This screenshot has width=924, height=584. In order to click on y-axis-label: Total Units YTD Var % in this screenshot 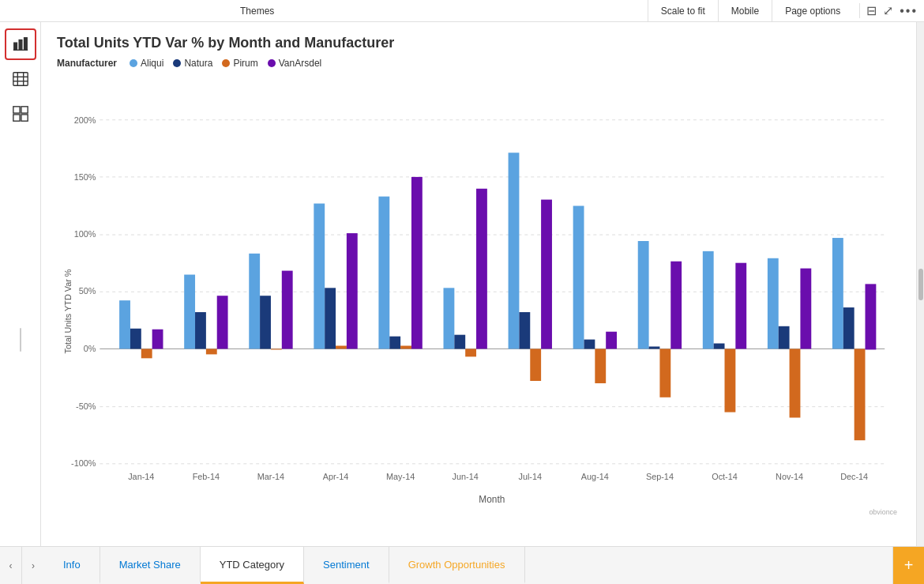, I will do `click(68, 311)`.